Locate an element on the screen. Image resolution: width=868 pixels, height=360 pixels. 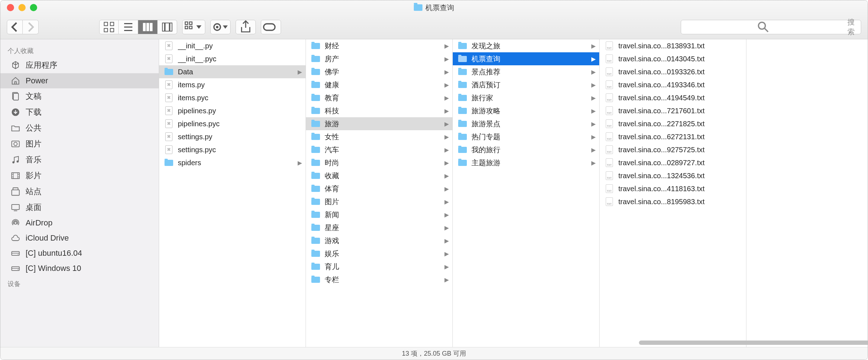
list-item: 旅行家▶ is located at coordinates (526, 98).